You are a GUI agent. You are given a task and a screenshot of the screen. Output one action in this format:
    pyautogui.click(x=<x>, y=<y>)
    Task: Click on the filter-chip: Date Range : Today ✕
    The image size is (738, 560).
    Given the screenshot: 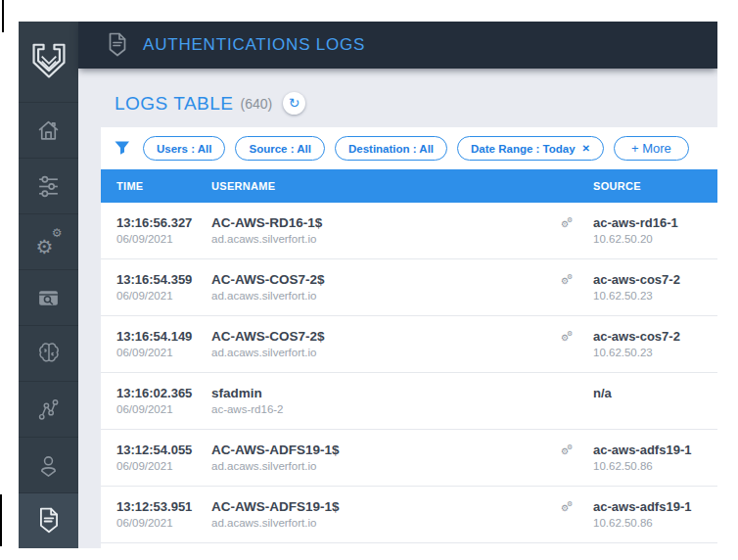 What is the action you would take?
    pyautogui.click(x=530, y=149)
    